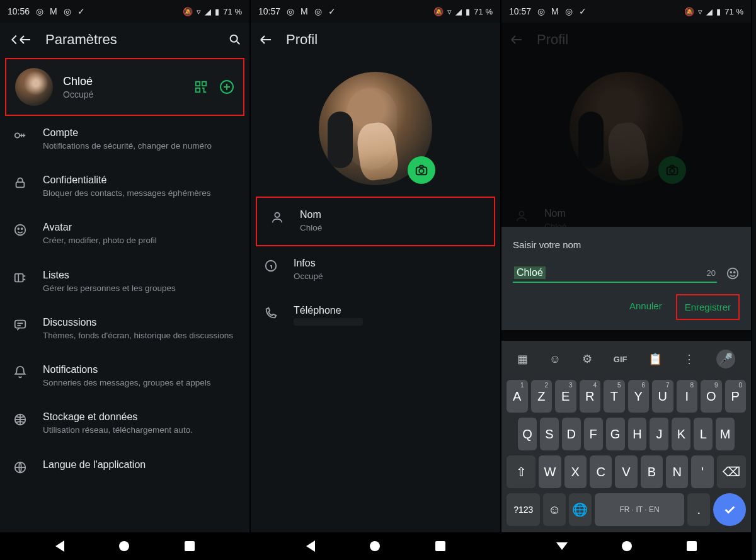 This screenshot has height=560, width=756. Describe the element at coordinates (640, 510) in the screenshot. I see `kb-space-key: FR · IT · EN` at that location.